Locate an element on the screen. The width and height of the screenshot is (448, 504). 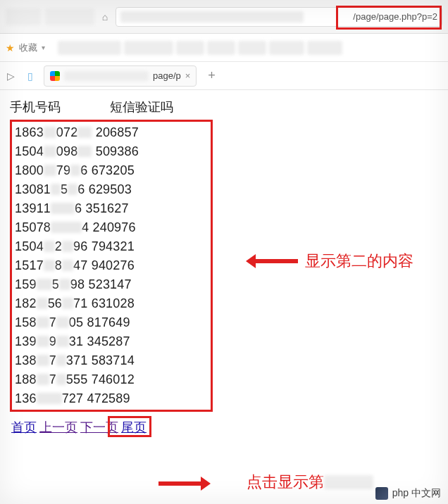
table-row: 1504296 794321 is located at coordinates (111, 246).